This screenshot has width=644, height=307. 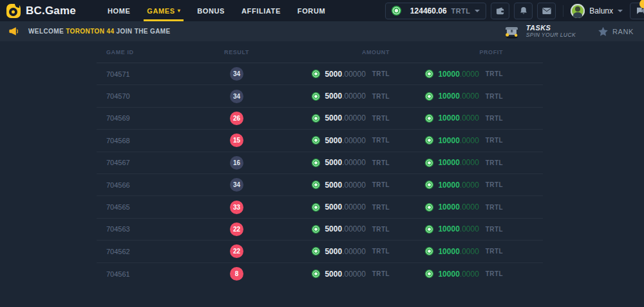 I want to click on star-icon, so click(x=603, y=32).